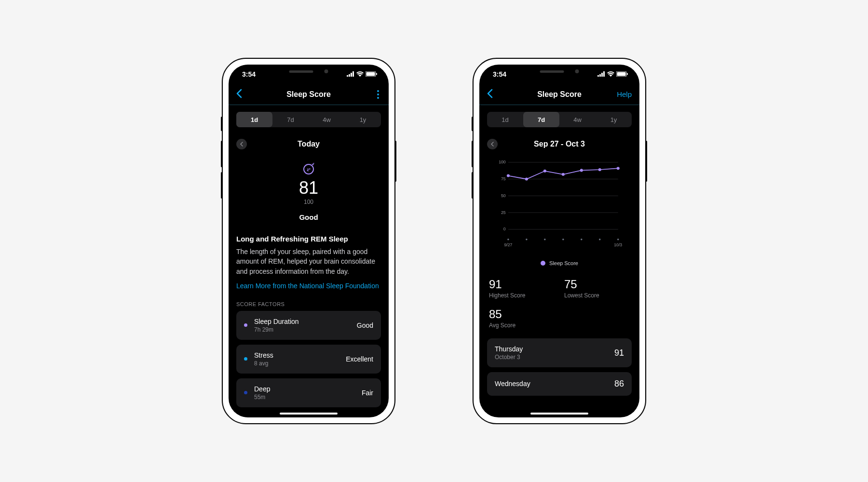 The image size is (868, 482). What do you see at coordinates (302, 321) in the screenshot?
I see `factor-name: Sleep Duration` at bounding box center [302, 321].